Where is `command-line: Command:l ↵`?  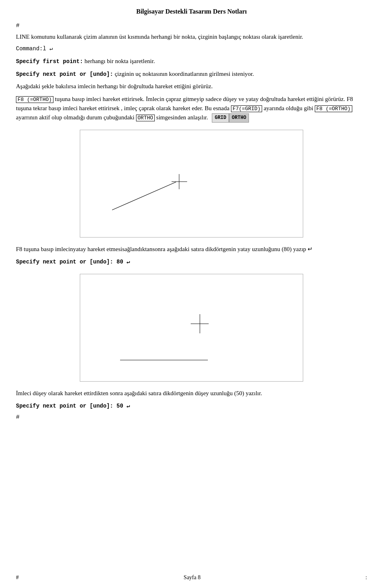 command-line: Command:l ↵ is located at coordinates (192, 49).